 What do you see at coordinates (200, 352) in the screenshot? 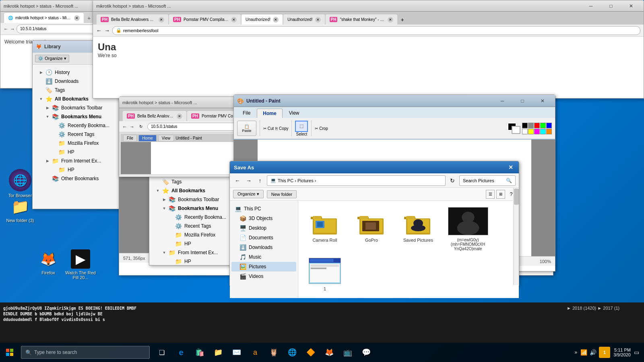
I see `store-app: 🛍️` at bounding box center [200, 352].